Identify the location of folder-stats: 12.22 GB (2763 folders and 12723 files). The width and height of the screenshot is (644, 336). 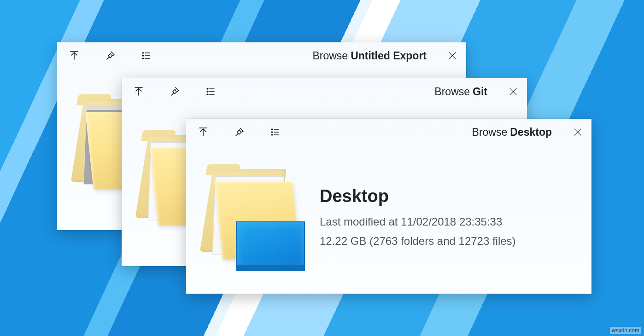
(418, 241).